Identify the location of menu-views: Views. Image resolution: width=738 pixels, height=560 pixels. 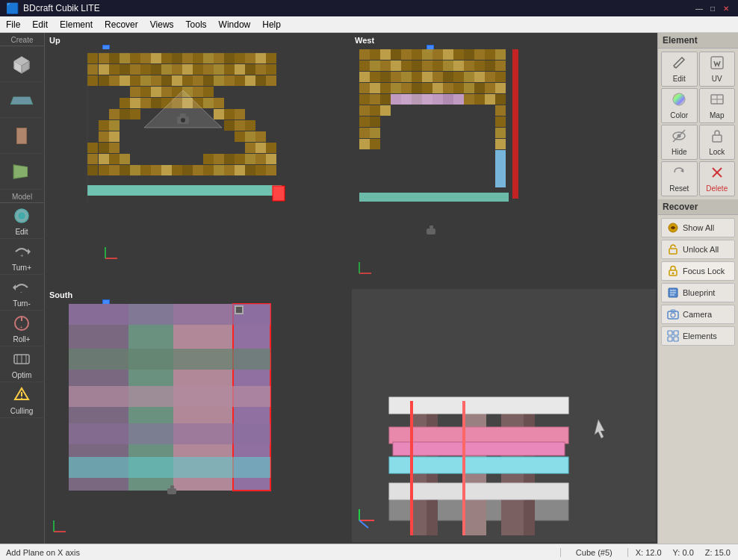
(162, 25).